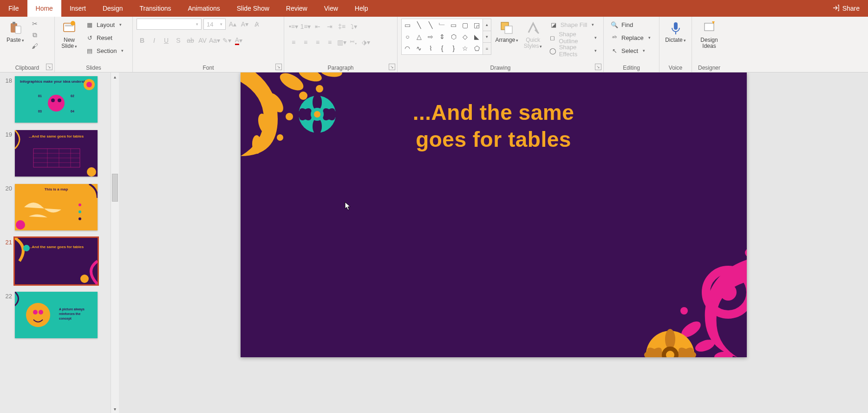  Describe the element at coordinates (465, 25) in the screenshot. I see `shape-roundrect: ▢` at that location.